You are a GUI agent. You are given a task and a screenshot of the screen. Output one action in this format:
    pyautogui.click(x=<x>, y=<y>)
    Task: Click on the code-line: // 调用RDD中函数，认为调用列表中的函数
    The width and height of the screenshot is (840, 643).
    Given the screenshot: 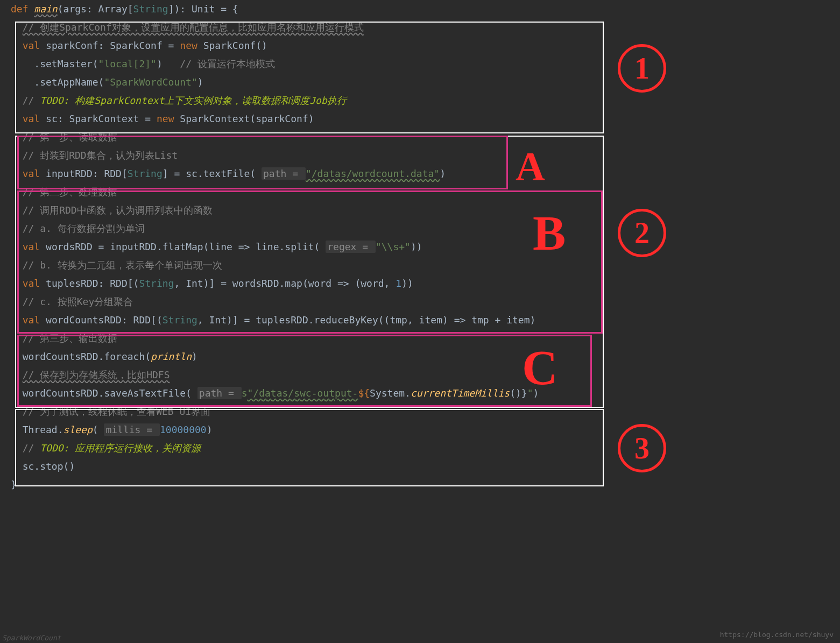 What is the action you would take?
    pyautogui.click(x=420, y=210)
    